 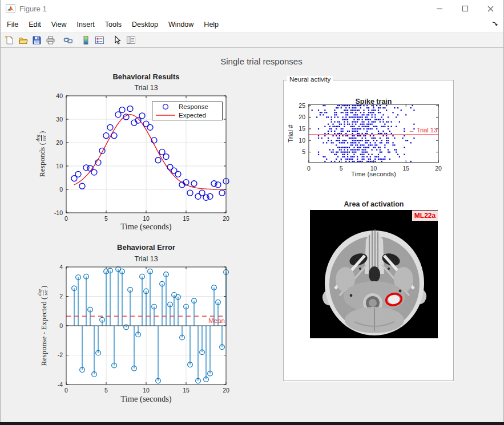 I want to click on spike-train-title: Spike train, so click(x=373, y=102).